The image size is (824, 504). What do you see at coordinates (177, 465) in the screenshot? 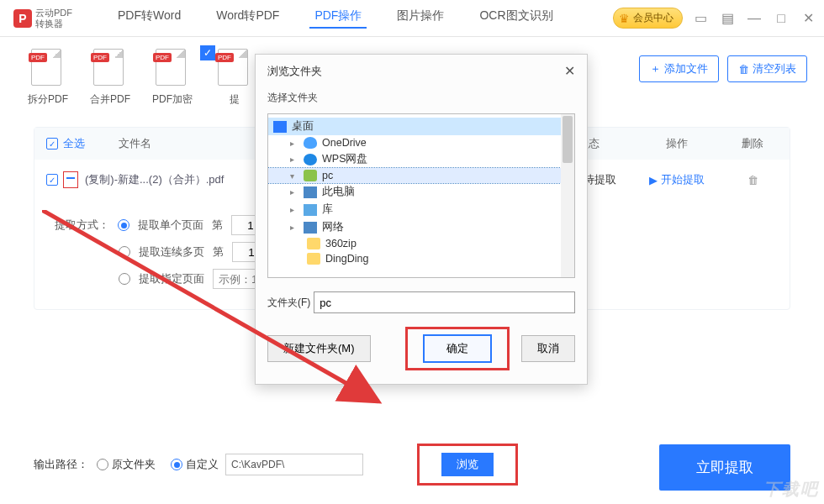
I see `radio-custom-folder` at bounding box center [177, 465].